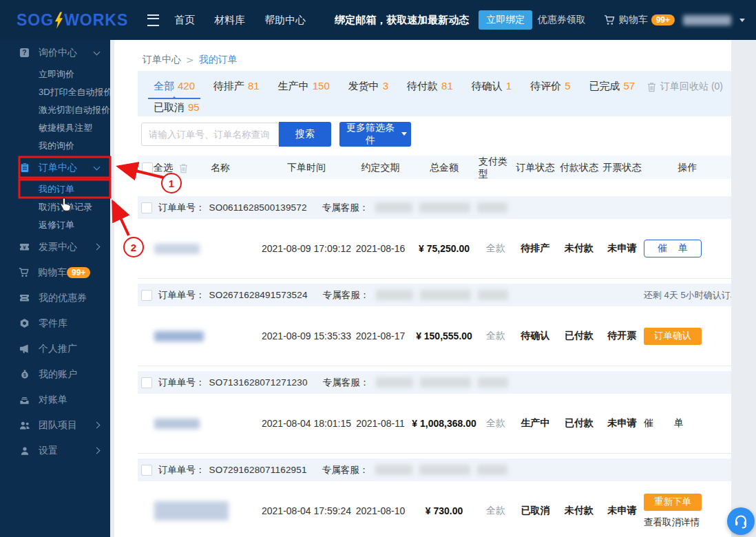 This screenshot has height=537, width=756. Describe the element at coordinates (55, 52) in the screenshot. I see `sidebar-item-询价中心: ?询价中心` at that location.